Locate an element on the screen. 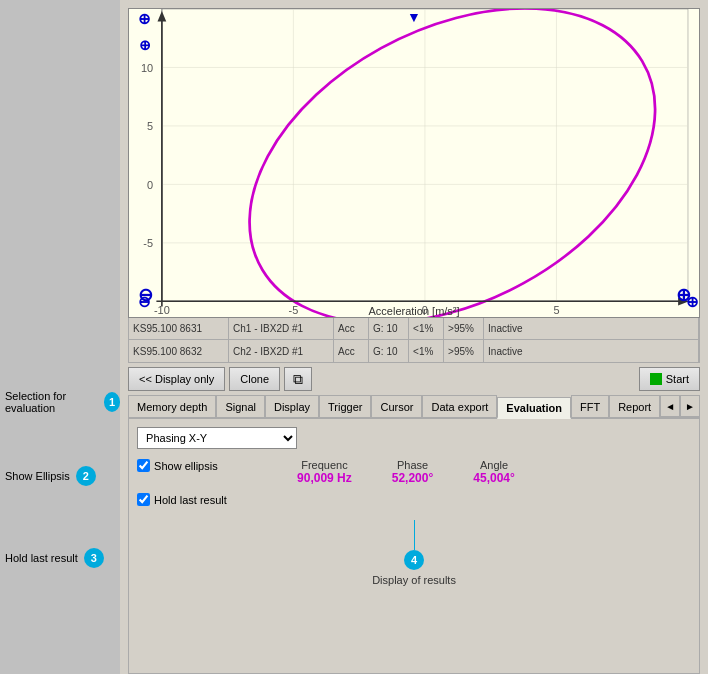  ch1-status: Inactive is located at coordinates (592, 328).